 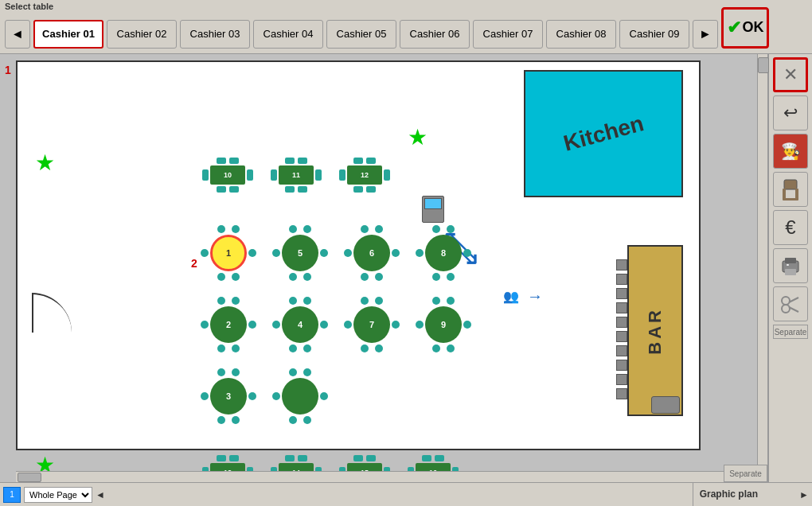 What do you see at coordinates (228, 253) in the screenshot?
I see `table-surface-1: 1` at bounding box center [228, 253].